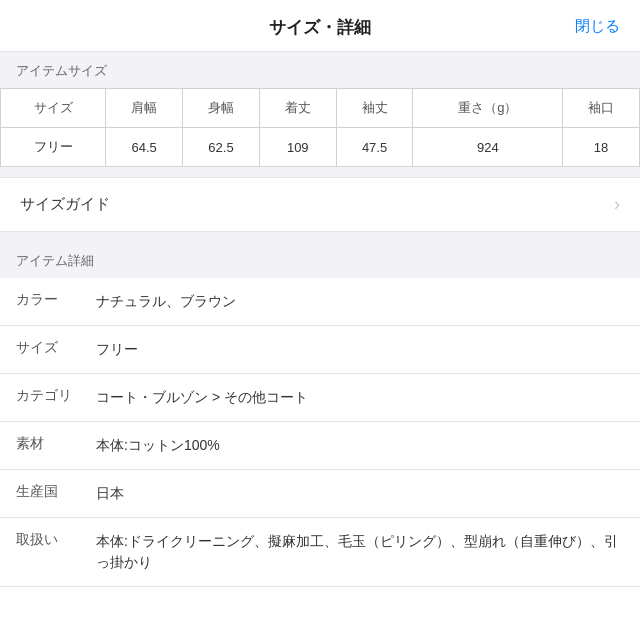 Image resolution: width=640 pixels, height=640 pixels. I want to click on col-size: サイズ, so click(54, 108).